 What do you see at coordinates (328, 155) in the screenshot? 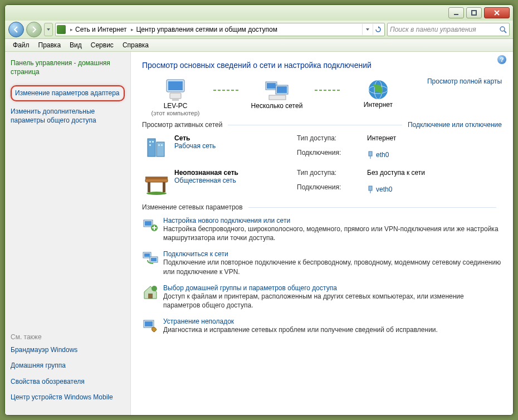
I see `connections-label: Подключения:` at bounding box center [328, 155].